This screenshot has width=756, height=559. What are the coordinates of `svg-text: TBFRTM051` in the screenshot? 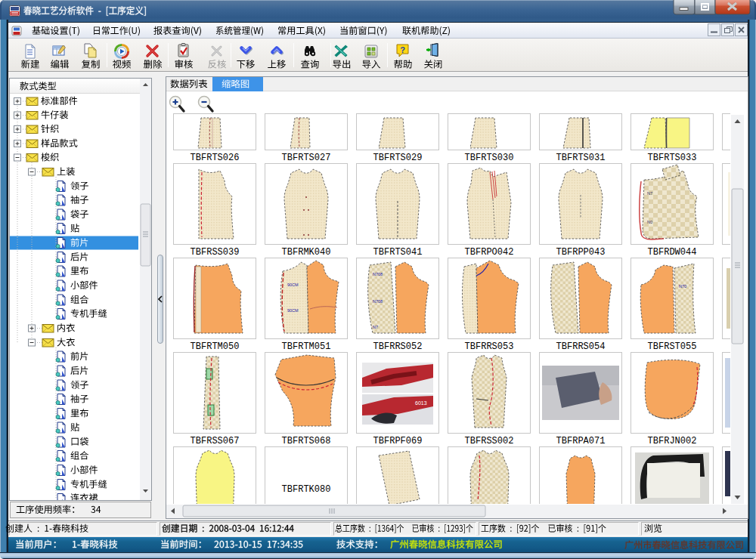 It's located at (307, 347).